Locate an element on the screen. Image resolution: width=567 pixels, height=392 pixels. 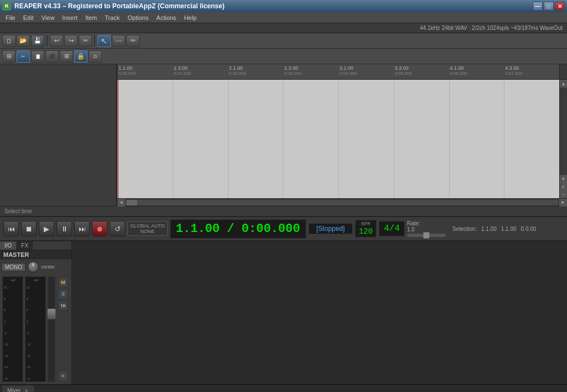
tool-cursor: ↖ is located at coordinates (104, 41).